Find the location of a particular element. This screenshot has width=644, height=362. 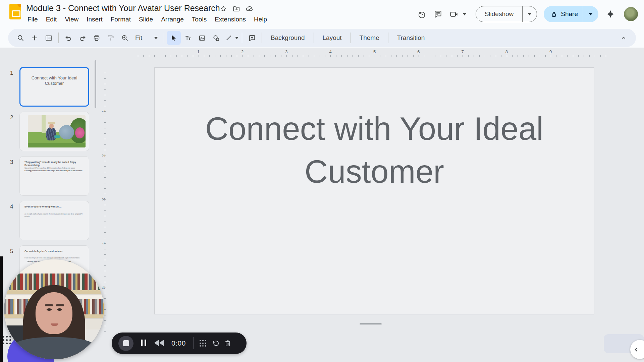

menu-item-arrange: Arrange is located at coordinates (172, 19).